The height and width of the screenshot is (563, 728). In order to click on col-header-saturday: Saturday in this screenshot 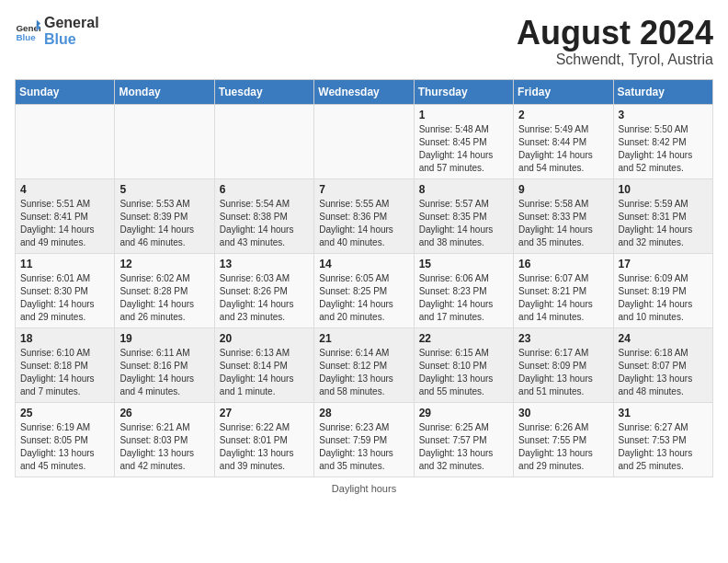, I will do `click(663, 92)`.